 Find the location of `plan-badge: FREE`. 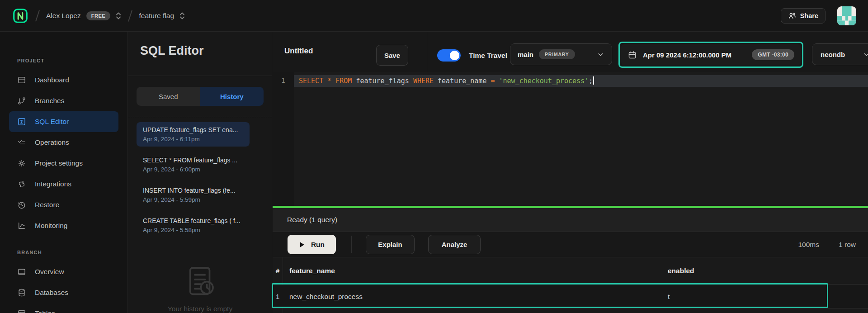

plan-badge: FREE is located at coordinates (99, 16).